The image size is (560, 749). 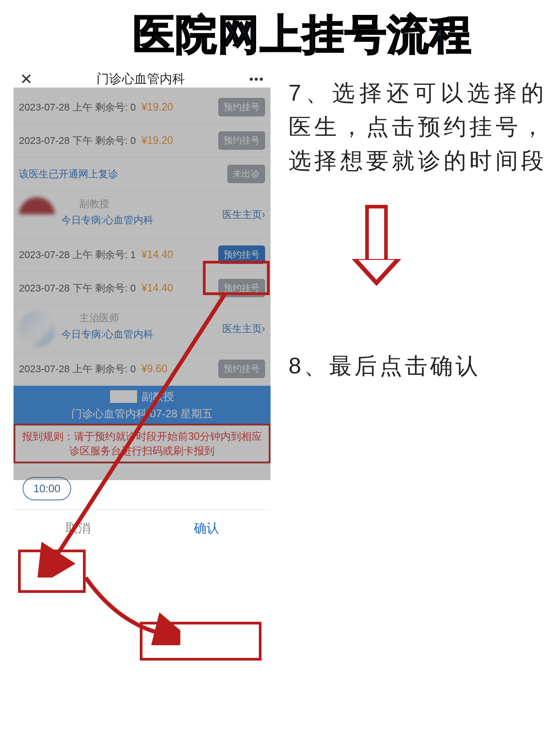 What do you see at coordinates (47, 489) in the screenshot?
I see `time-slot-pill: 10:00` at bounding box center [47, 489].